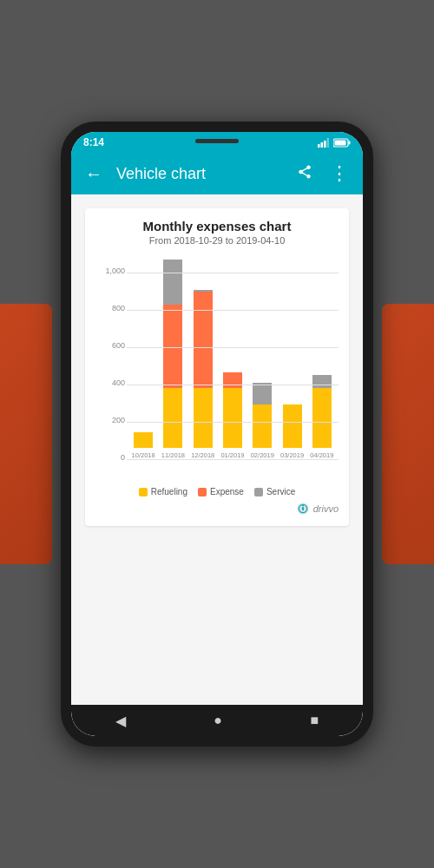 This screenshot has width=434, height=868. What do you see at coordinates (292, 455) in the screenshot?
I see `x-label: 03/2019` at bounding box center [292, 455].